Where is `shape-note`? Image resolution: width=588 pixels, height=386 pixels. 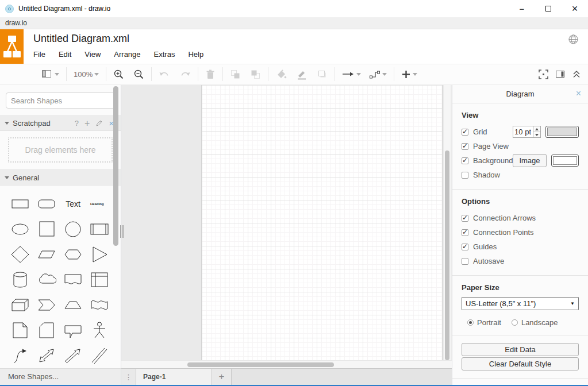 shape-note is located at coordinates (20, 330).